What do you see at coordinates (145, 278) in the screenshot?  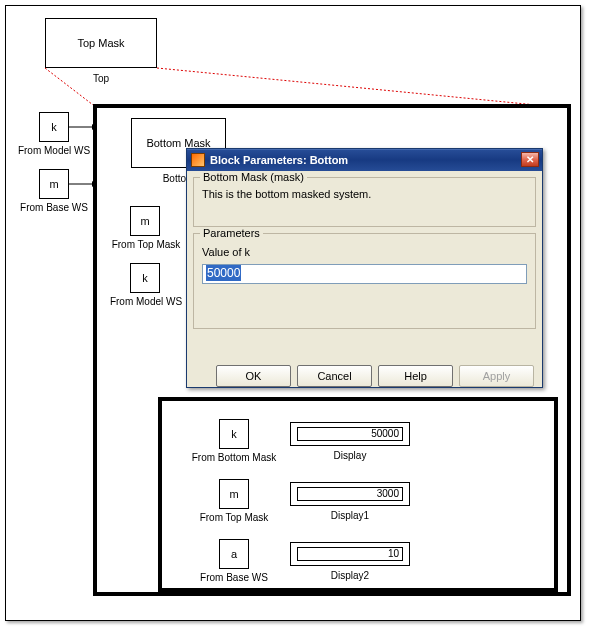 I see `var-k-mid: k` at bounding box center [145, 278].